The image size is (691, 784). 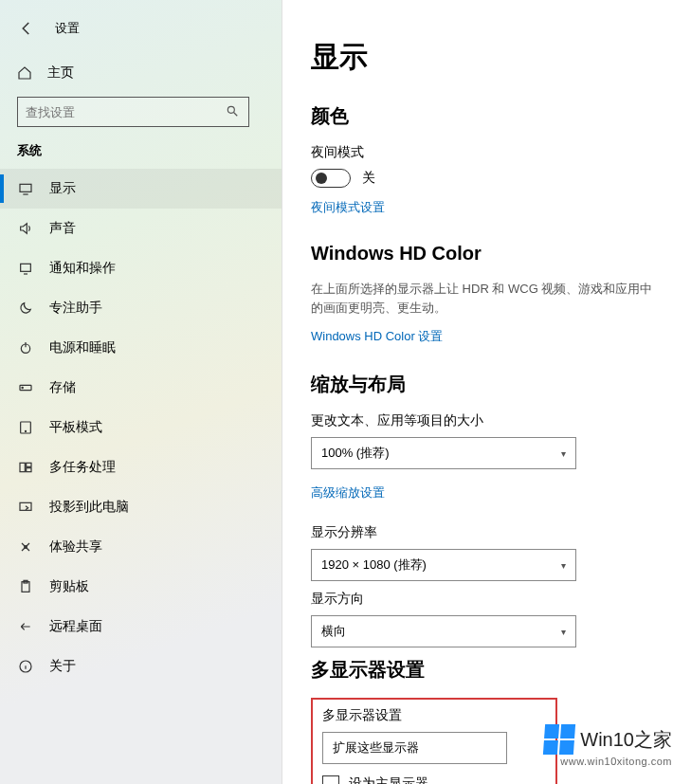 I want to click on multi-display-value: 扩展这些显示器, so click(x=375, y=748).